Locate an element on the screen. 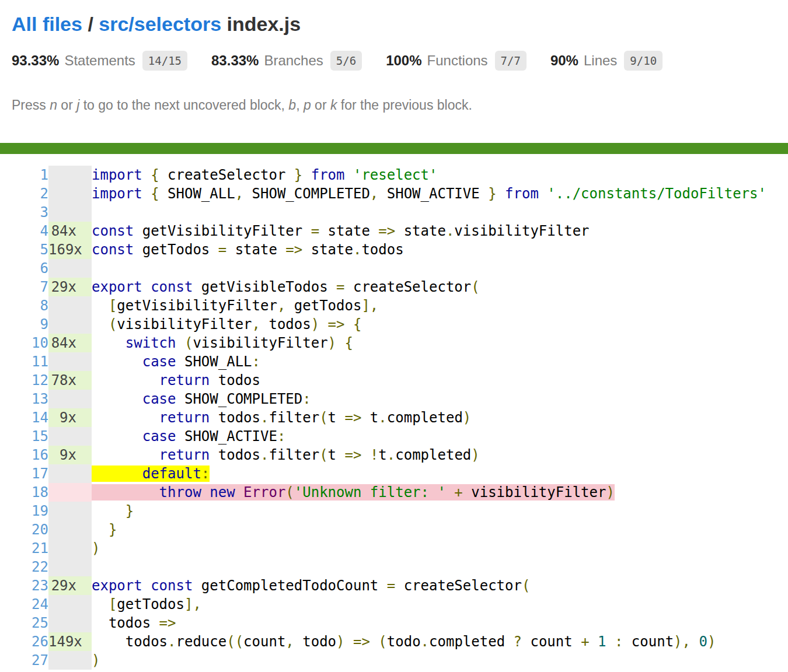 The height and width of the screenshot is (672, 788). code-line: 17 default: is located at coordinates (394, 474).